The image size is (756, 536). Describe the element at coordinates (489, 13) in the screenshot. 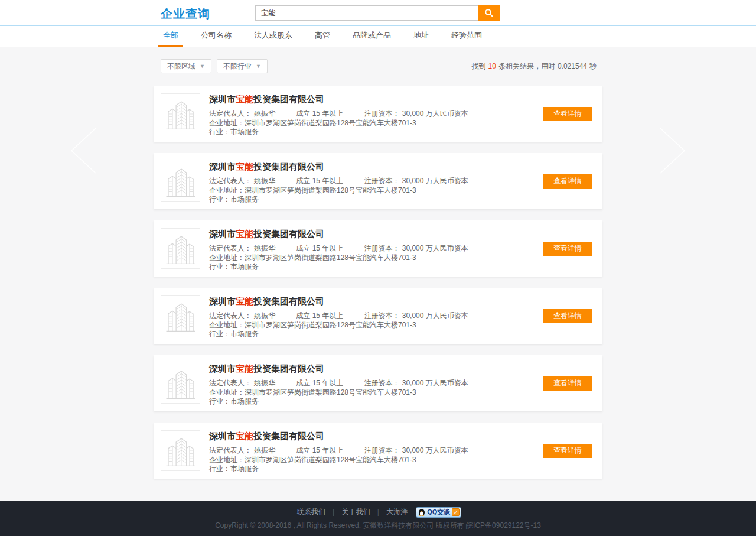

I see `search-icon` at that location.